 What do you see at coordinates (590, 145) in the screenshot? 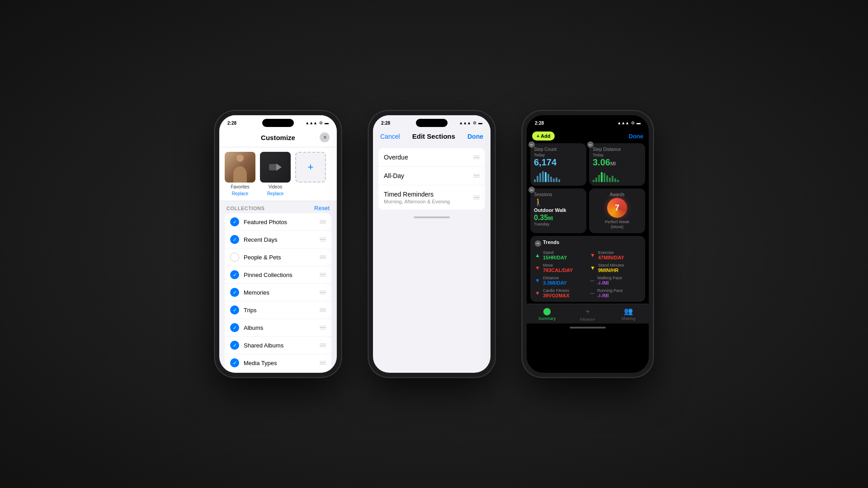
I see `remove-step-distance: −` at bounding box center [590, 145].